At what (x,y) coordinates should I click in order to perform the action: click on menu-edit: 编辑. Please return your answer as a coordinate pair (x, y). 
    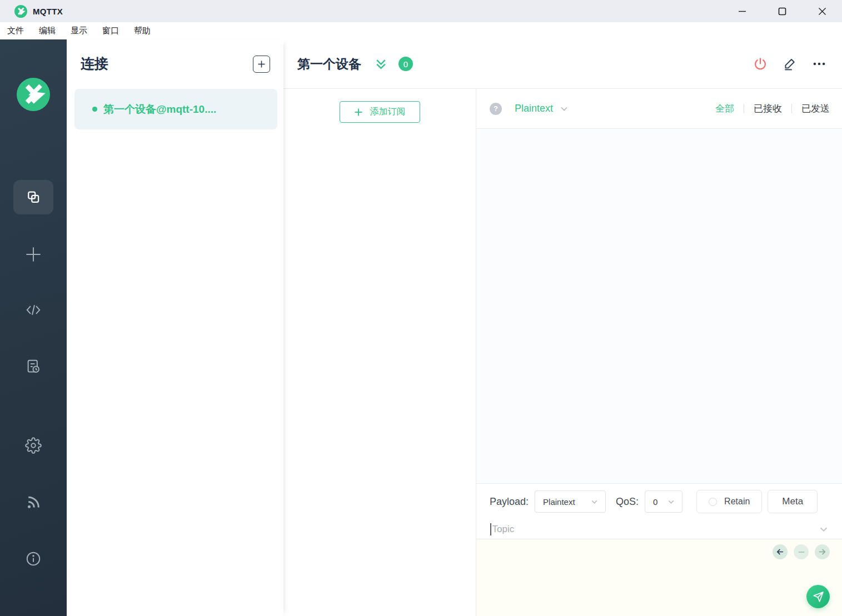
    Looking at the image, I should click on (47, 31).